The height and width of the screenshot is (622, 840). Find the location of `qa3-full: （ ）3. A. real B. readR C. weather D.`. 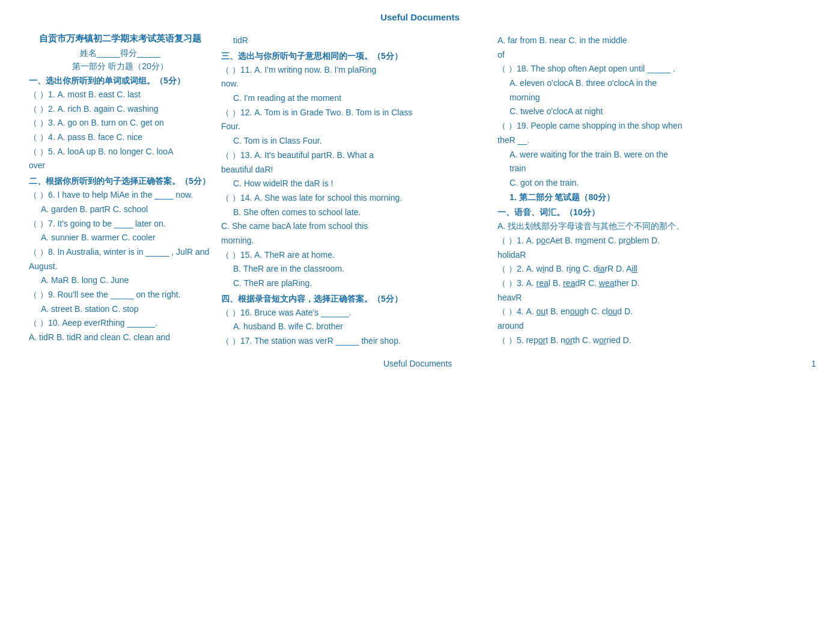

qa3-full: （ ）3. A. real B. readR C. weather D. is located at coordinates (654, 284).